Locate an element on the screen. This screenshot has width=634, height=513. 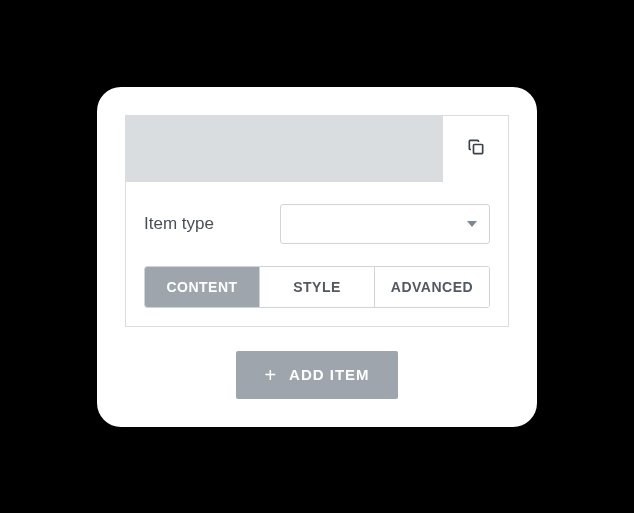
item-type-select is located at coordinates (385, 224).